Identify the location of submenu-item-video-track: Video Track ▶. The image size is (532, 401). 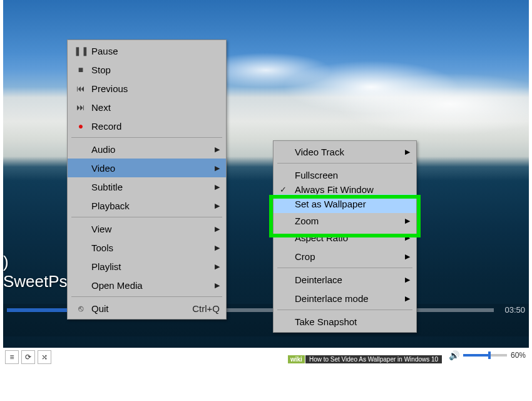
(345, 152).